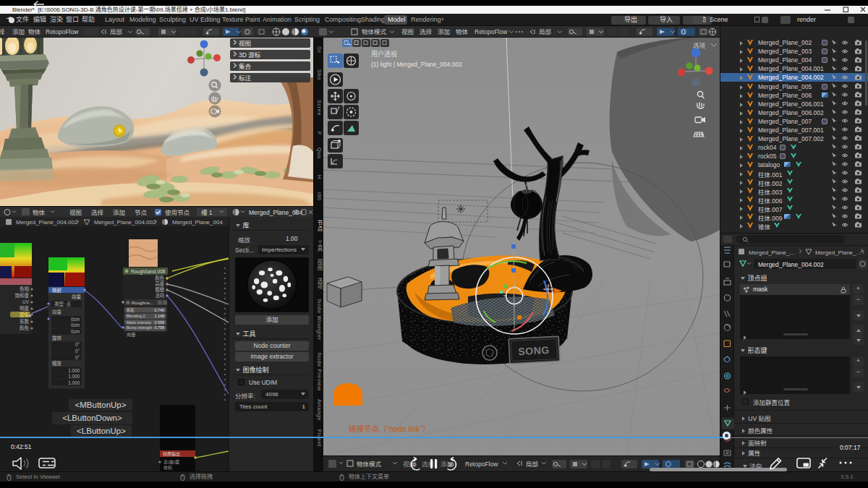  I want to click on svg-text: 体积, so click(168, 468).